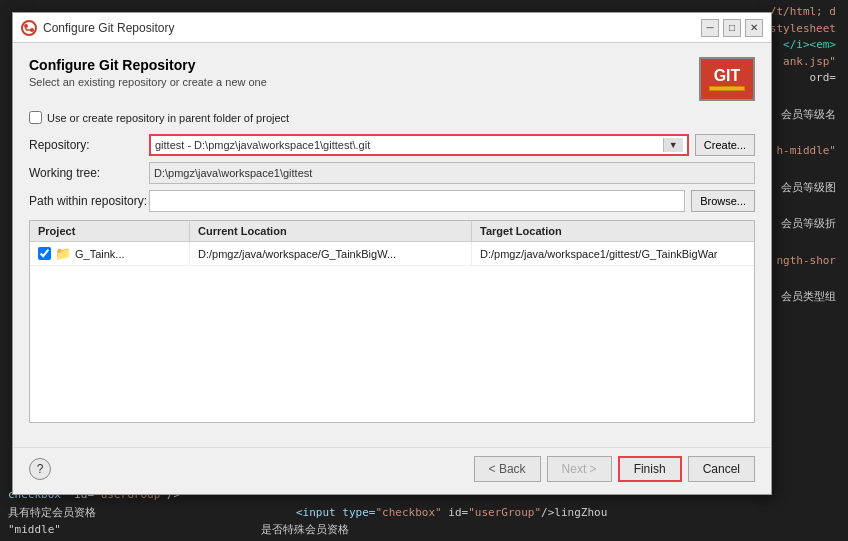  What do you see at coordinates (89, 201) in the screenshot?
I see `path-label: Path within repository:` at bounding box center [89, 201].